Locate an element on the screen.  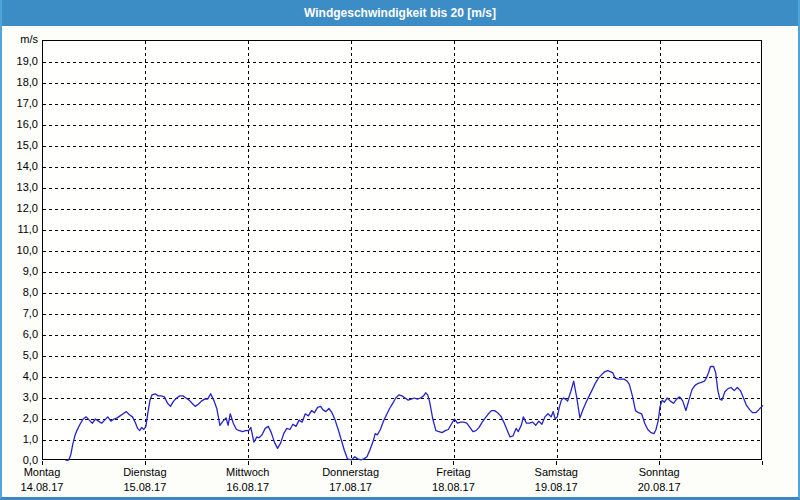
x-day-label: Samstag is located at coordinates (556, 472).